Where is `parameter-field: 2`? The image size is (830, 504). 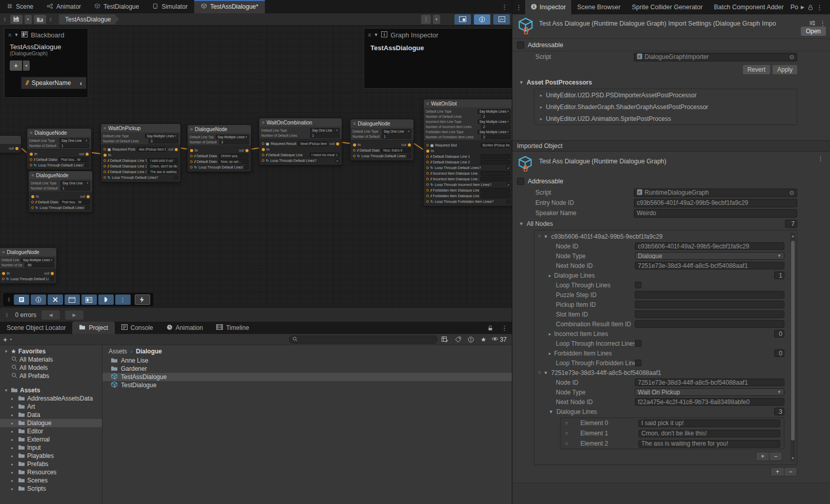 parameter-field: 2 is located at coordinates (496, 127).